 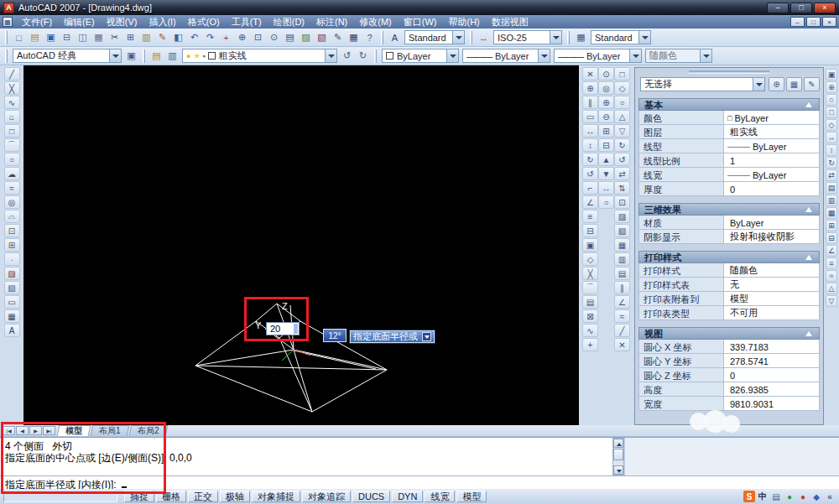 What do you see at coordinates (623, 88) in the screenshot?
I see `modeling-tool-icon: ◇` at bounding box center [623, 88].